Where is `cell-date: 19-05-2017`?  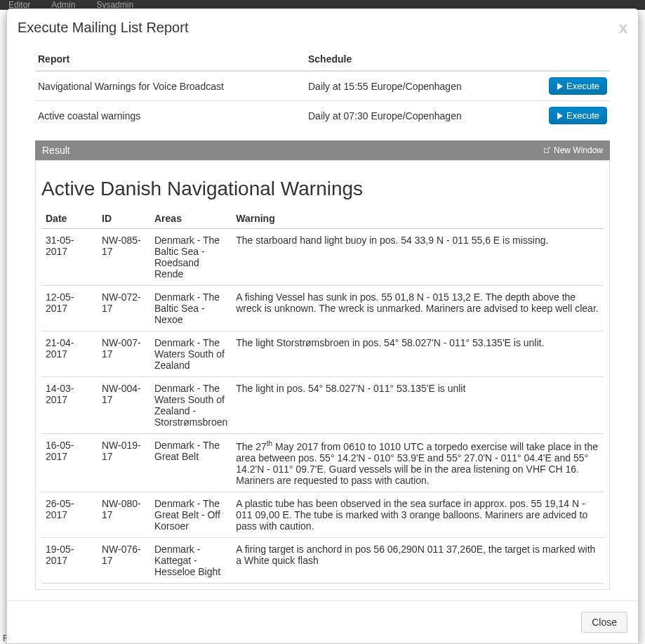 cell-date: 19-05-2017 is located at coordinates (69, 560).